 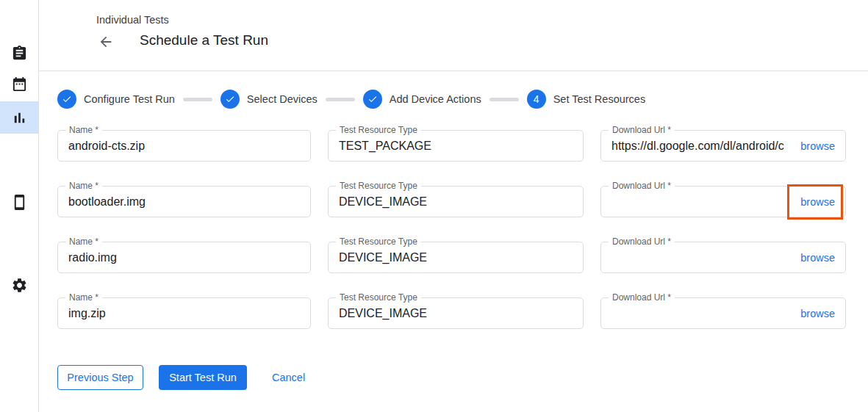 I want to click on gear-icon, so click(x=19, y=285).